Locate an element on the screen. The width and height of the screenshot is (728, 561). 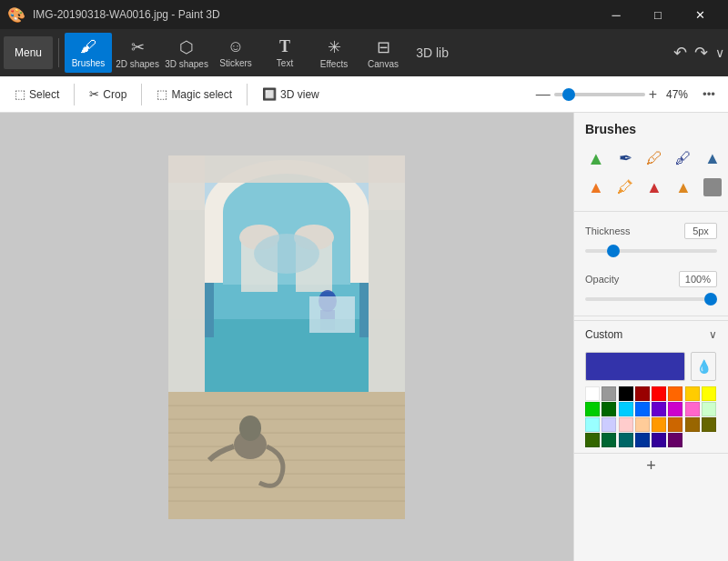
panel-divider2 is located at coordinates (652, 316).